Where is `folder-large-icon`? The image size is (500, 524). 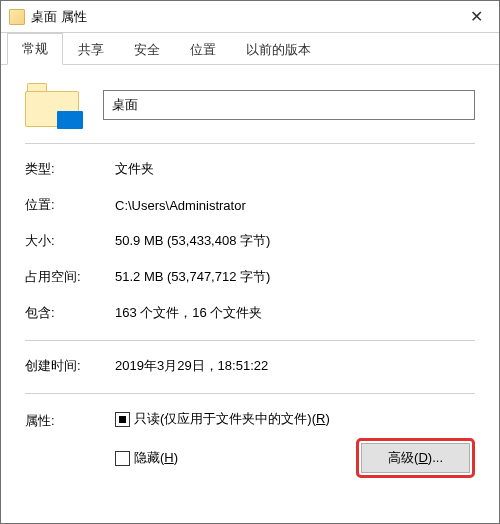 folder-large-icon is located at coordinates (52, 105).